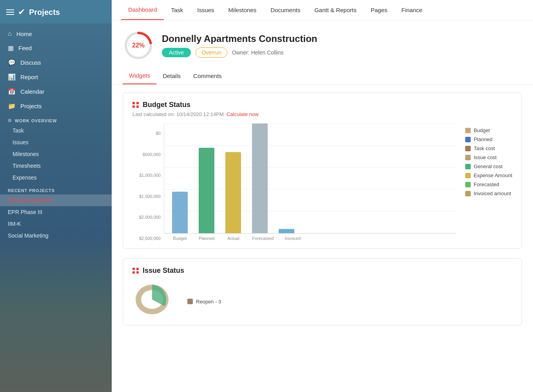  I want to click on top-nav-gantt: Gantt & Reports, so click(335, 10).